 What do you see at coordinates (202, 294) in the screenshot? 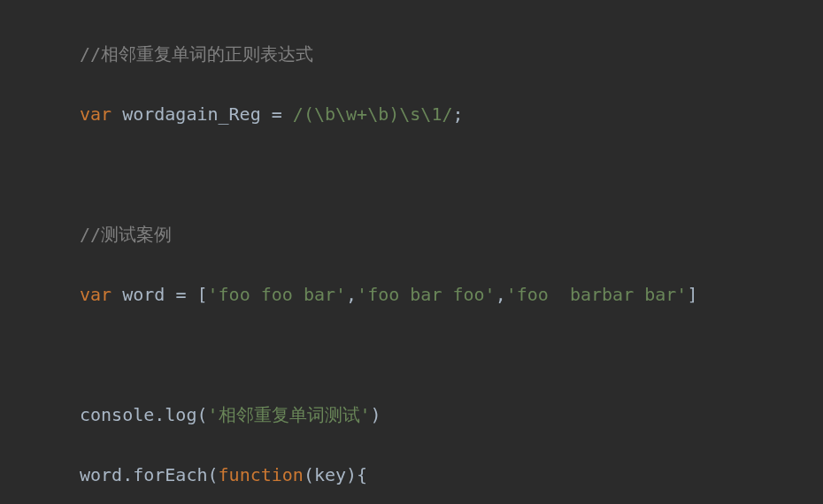
I see `bracket: [` at bounding box center [202, 294].